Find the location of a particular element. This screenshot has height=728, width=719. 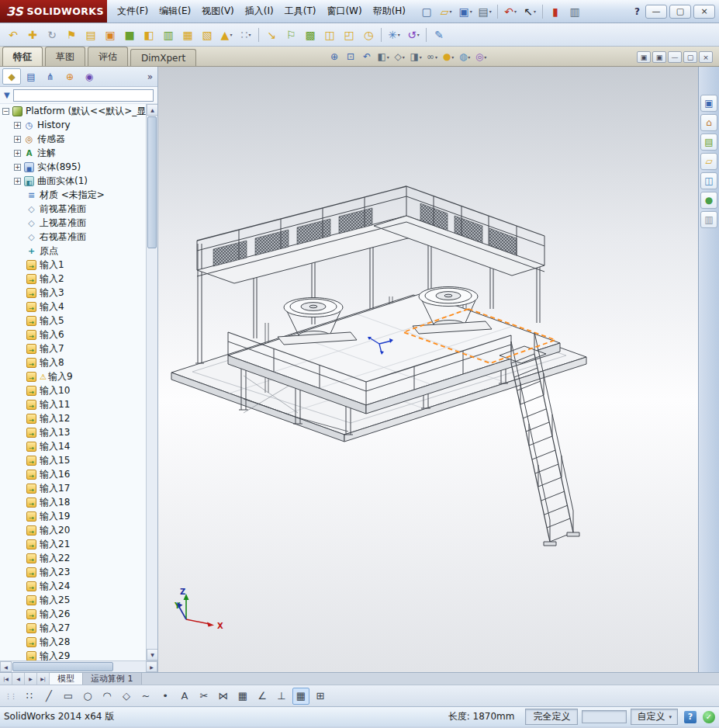

display-style-icon: ◨ is located at coordinates (416, 57).